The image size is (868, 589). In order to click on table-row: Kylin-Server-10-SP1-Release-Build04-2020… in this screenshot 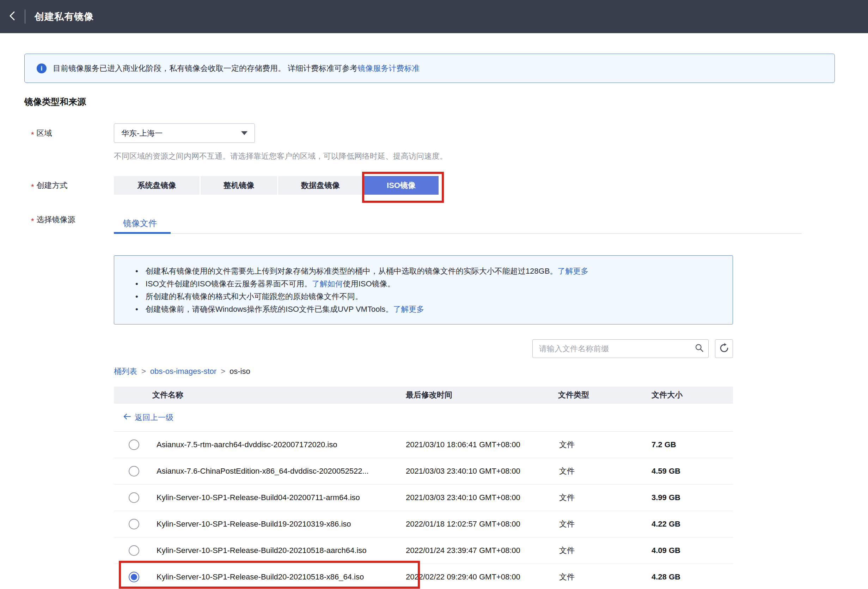, I will do `click(424, 498)`.